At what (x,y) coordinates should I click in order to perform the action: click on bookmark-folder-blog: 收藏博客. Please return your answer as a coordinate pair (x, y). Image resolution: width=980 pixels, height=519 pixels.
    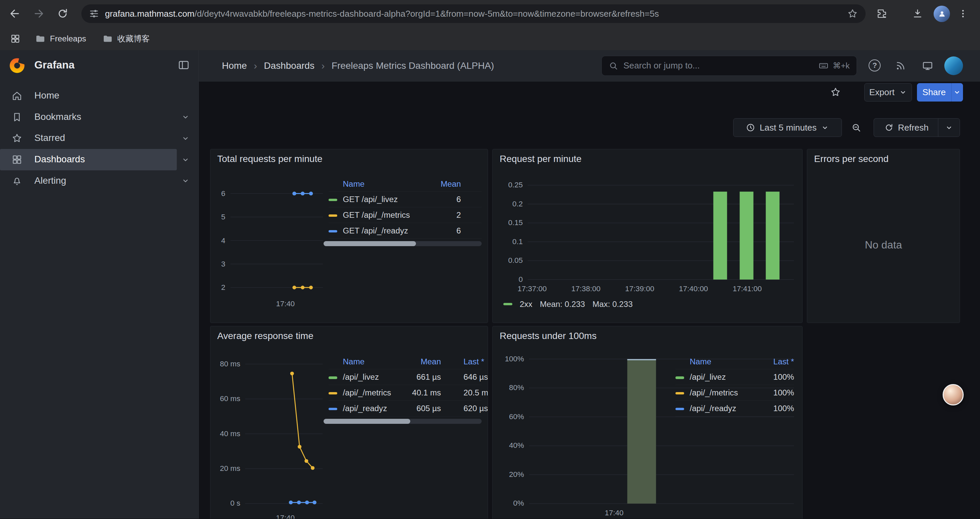
    Looking at the image, I should click on (126, 39).